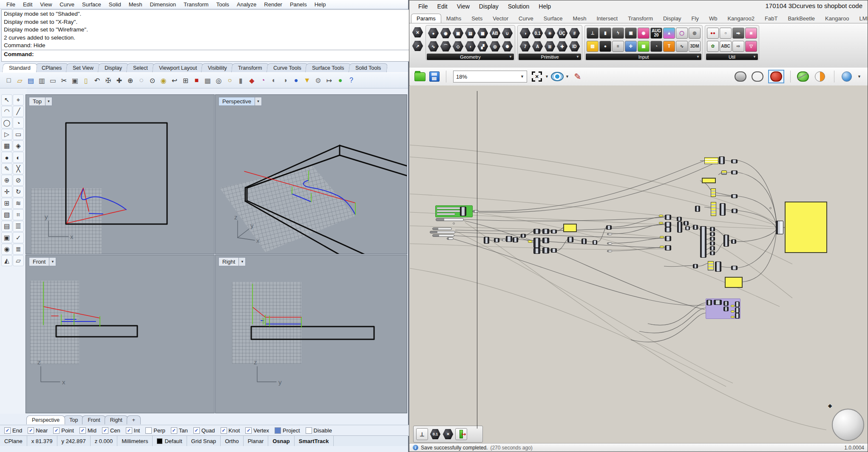  Describe the element at coordinates (120, 174) in the screenshot. I see `viewport-top: yx Top▼` at that location.